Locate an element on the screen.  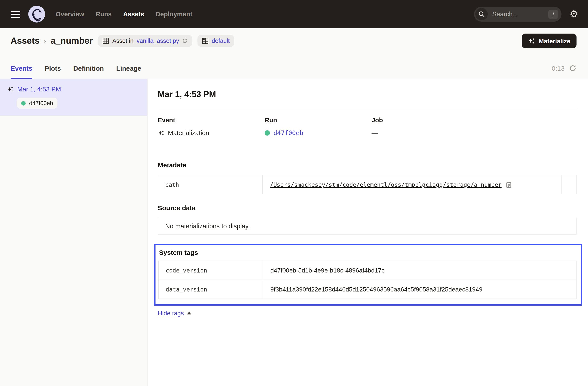
top-nav: Overview Runs Assets Deployment / ⚙︎ is located at coordinates (294, 14).